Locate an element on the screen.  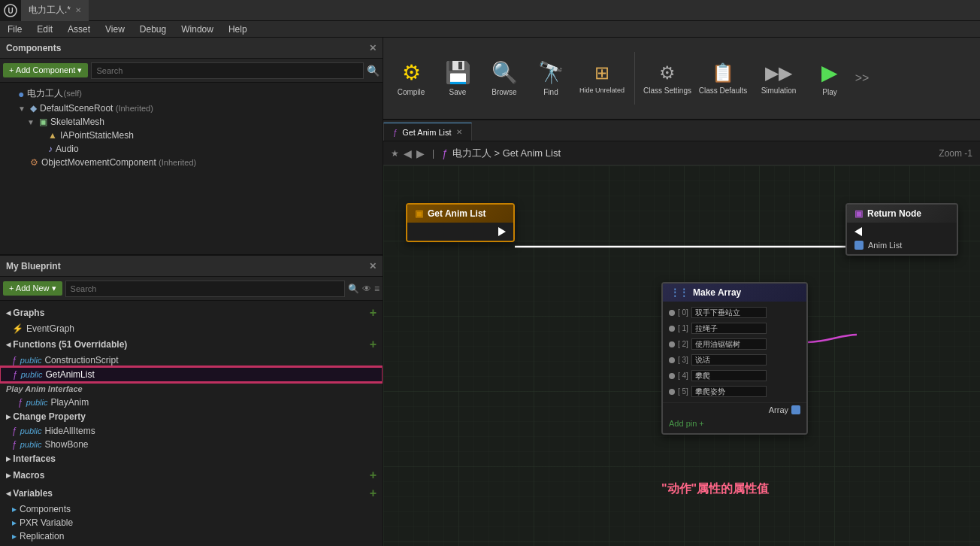
browse-button: 🔍 Browse is located at coordinates (504, 78).